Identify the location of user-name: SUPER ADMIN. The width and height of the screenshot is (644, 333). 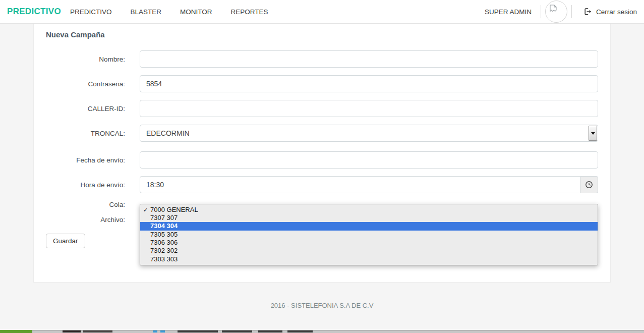
(508, 12).